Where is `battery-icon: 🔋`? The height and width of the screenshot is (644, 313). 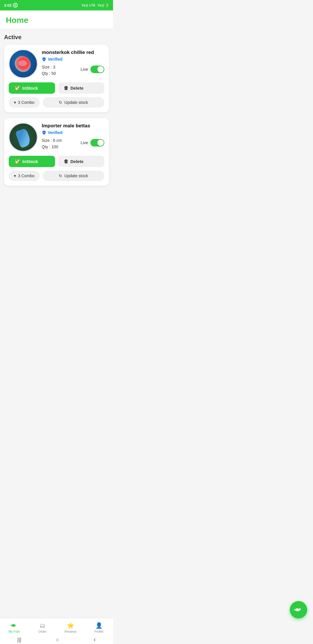
battery-icon: 🔋 is located at coordinates (107, 5).